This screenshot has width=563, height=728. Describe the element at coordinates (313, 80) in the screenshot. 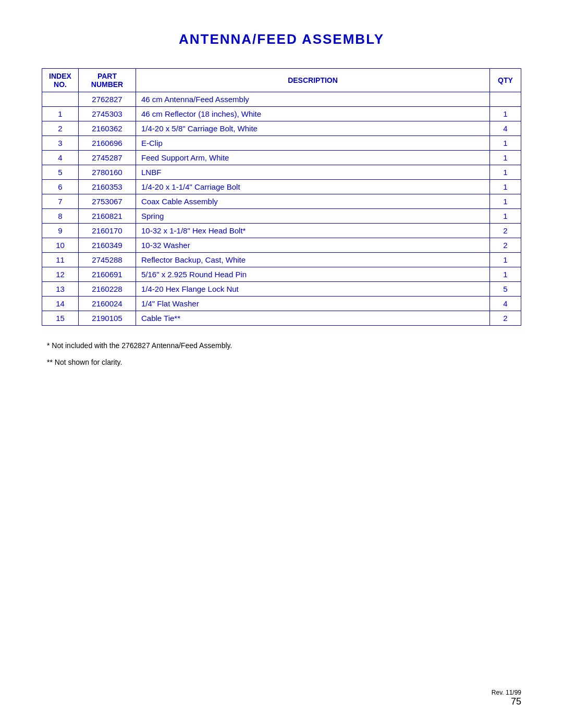

I see `header-description: DESCRIPTION` at that location.